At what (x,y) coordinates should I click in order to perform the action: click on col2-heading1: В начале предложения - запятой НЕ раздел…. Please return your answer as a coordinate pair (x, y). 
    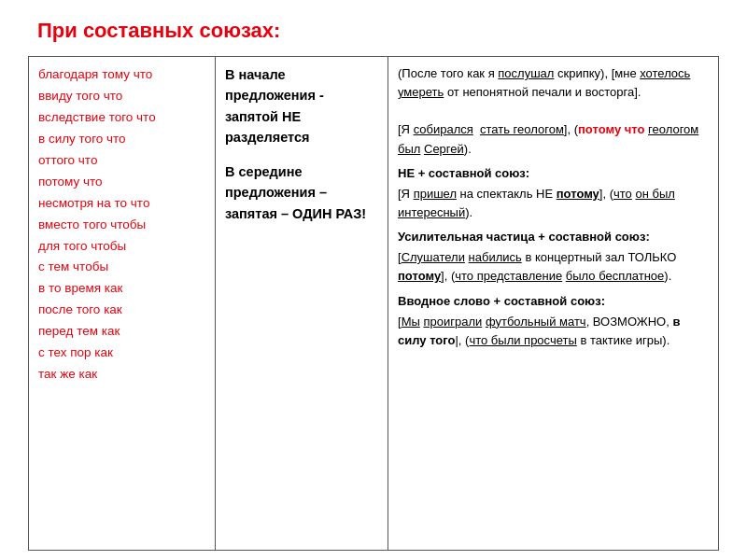
    Looking at the image, I should click on (302, 106).